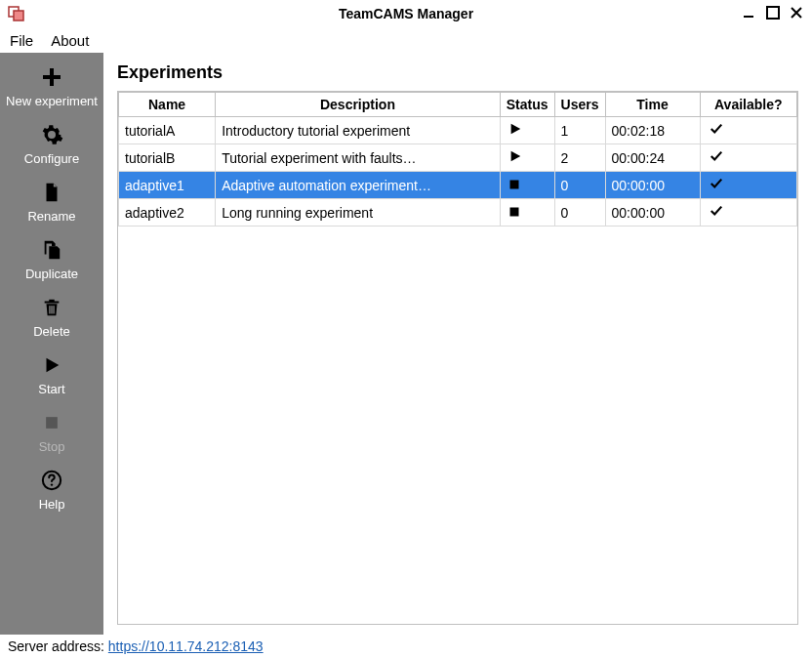  What do you see at coordinates (70, 41) in the screenshot?
I see `menu-about: About` at bounding box center [70, 41].